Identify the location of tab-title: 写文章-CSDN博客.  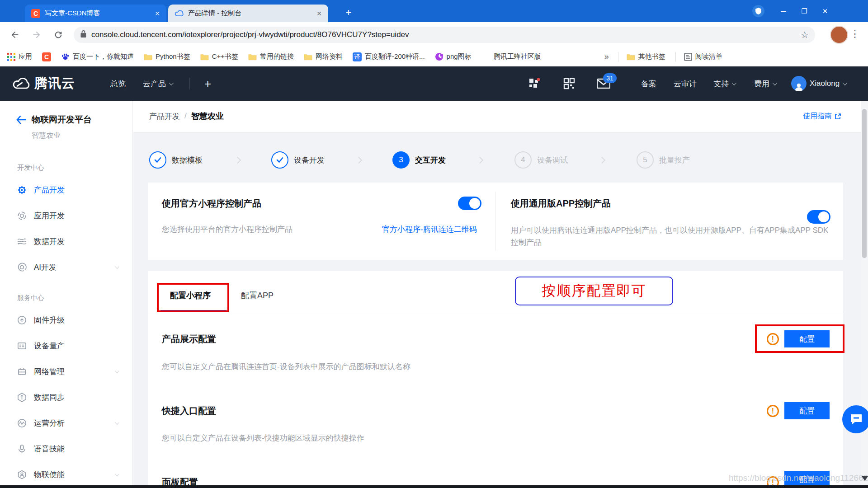
(98, 14).